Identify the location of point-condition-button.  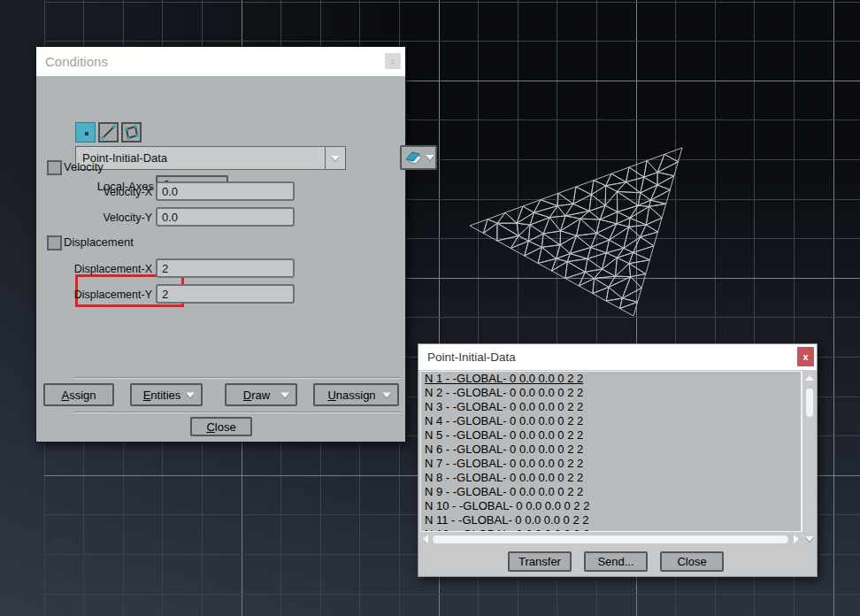
(85, 133).